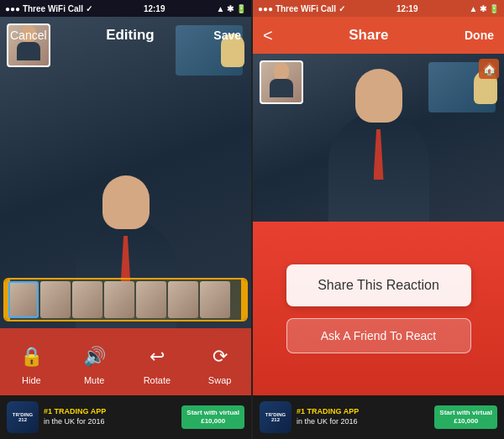 Image resolution: width=504 pixels, height=439 pixels. Describe the element at coordinates (31, 363) in the screenshot. I see `hide-tool: 🔒 Hide` at that location.